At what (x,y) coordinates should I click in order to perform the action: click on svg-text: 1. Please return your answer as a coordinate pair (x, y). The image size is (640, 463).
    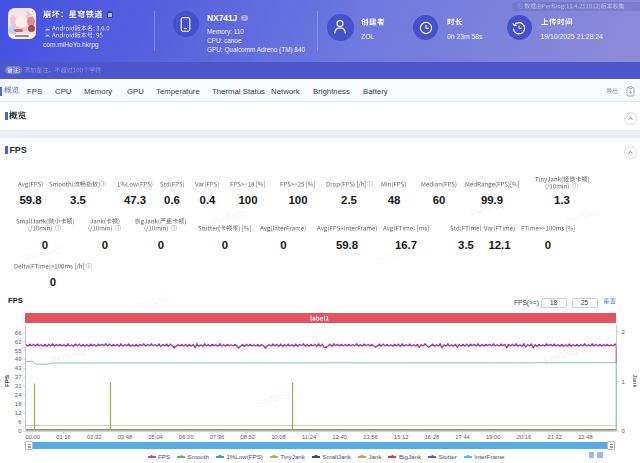
    Looking at the image, I should click on (624, 382).